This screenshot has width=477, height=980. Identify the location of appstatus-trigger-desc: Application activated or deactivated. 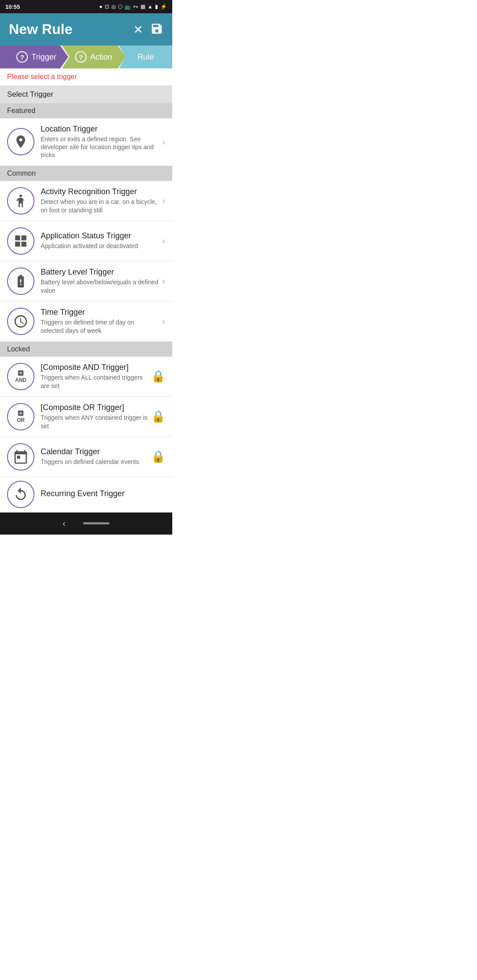
(100, 246).